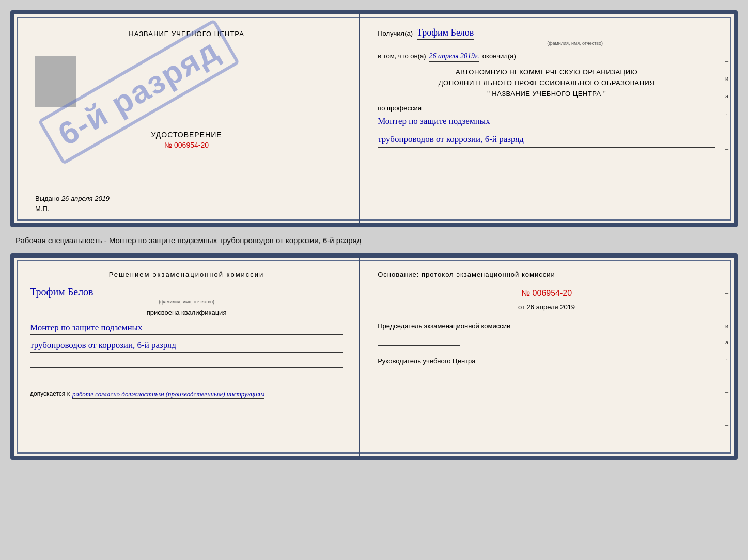  What do you see at coordinates (48, 198) in the screenshot?
I see `vydano-label: Выдано` at bounding box center [48, 198].